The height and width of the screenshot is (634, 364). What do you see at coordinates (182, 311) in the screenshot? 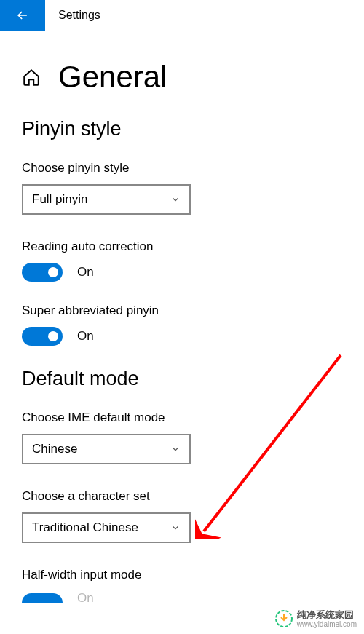
I see `super-abbreviated-label: Super abbreviated pinyin` at bounding box center [182, 311].